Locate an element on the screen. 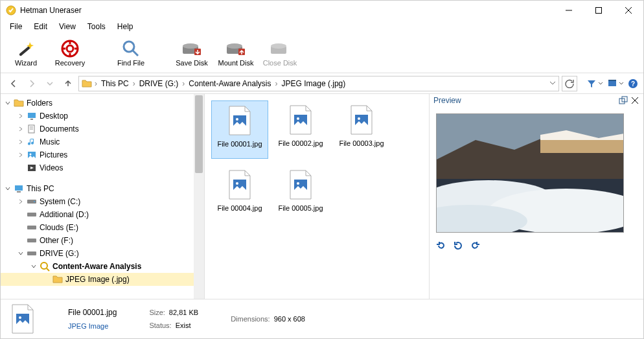 The height and width of the screenshot is (339, 644). status-size-value: 82,81 KB is located at coordinates (184, 312).